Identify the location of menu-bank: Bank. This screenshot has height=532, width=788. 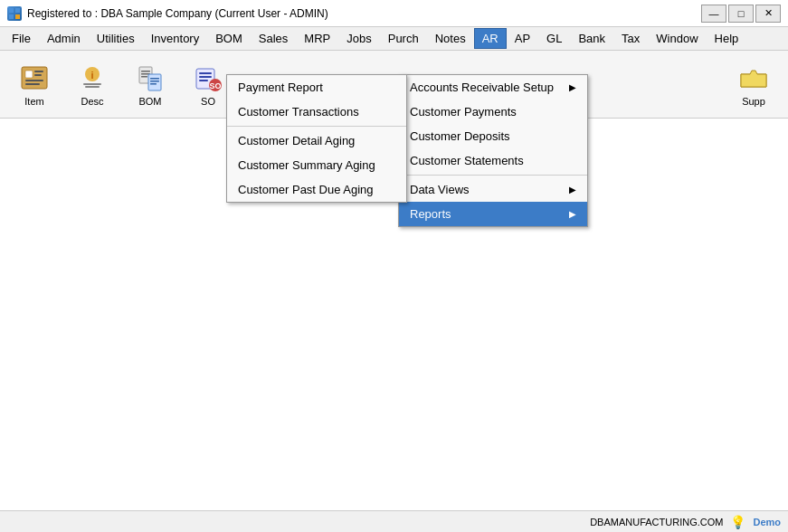
(592, 38).